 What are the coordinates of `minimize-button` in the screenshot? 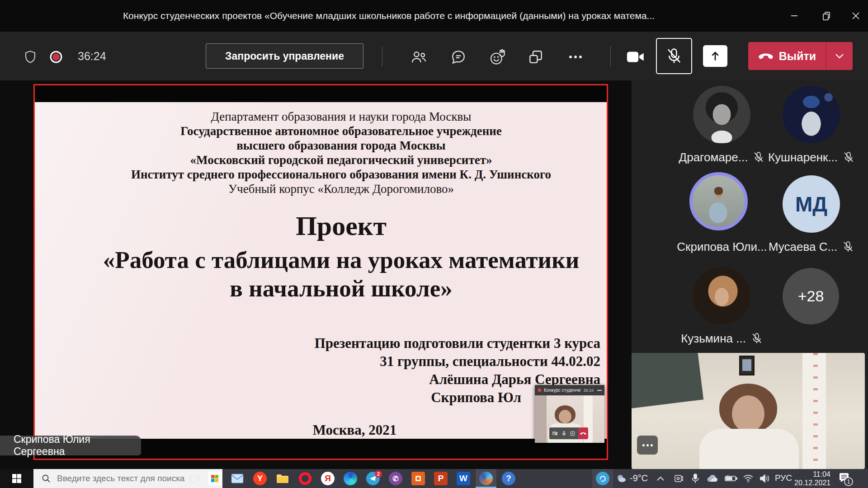 It's located at (794, 16).